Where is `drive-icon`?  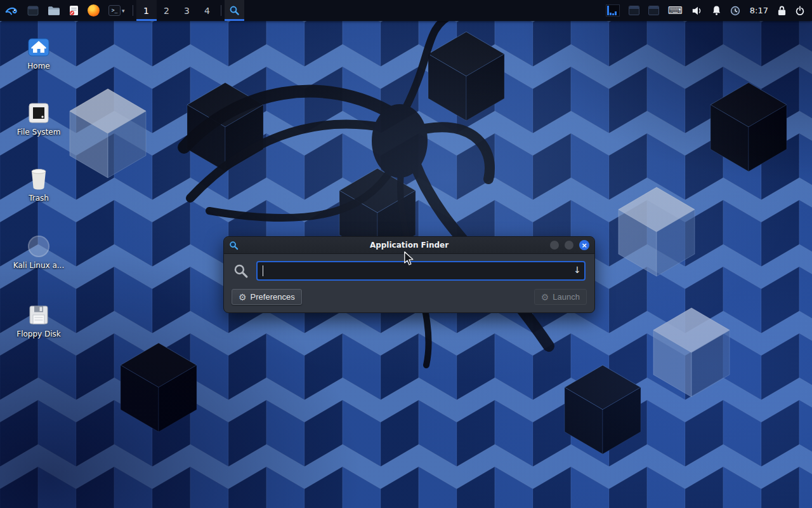
drive-icon is located at coordinates (39, 113).